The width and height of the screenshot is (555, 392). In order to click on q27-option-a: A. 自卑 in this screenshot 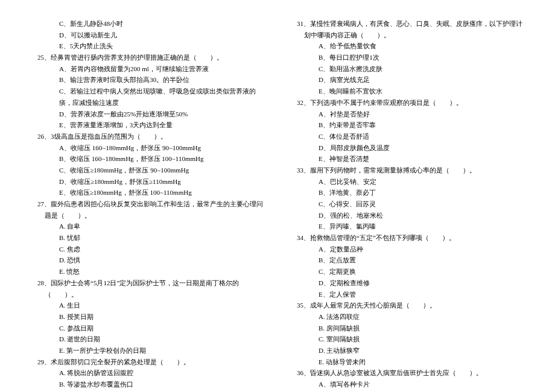, I will do `click(148, 227)`.